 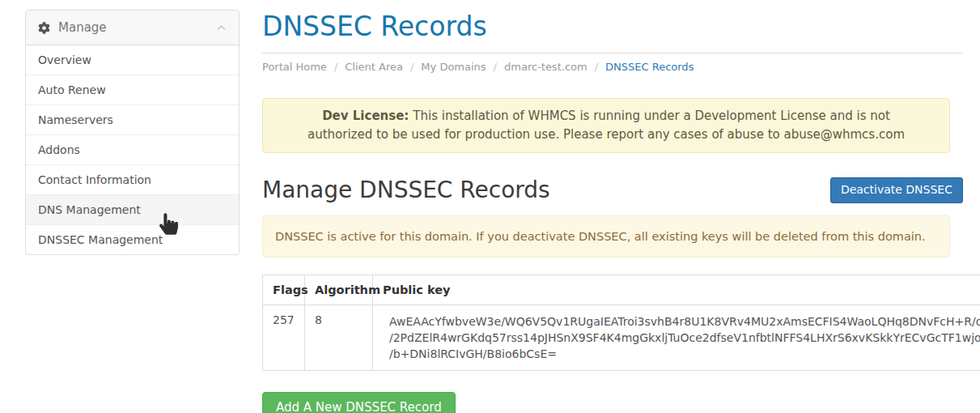 What do you see at coordinates (133, 211) in the screenshot?
I see `sidebar-item-dns-management: DNS Management` at bounding box center [133, 211].